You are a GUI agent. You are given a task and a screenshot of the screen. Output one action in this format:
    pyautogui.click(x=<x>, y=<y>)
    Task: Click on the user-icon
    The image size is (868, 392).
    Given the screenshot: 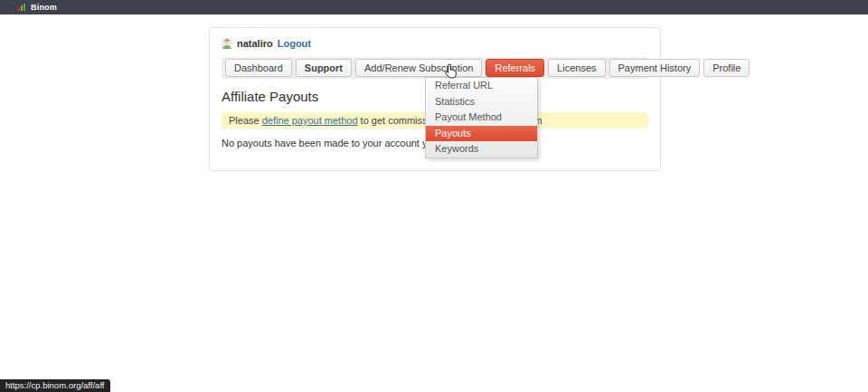 What is the action you would take?
    pyautogui.click(x=227, y=43)
    